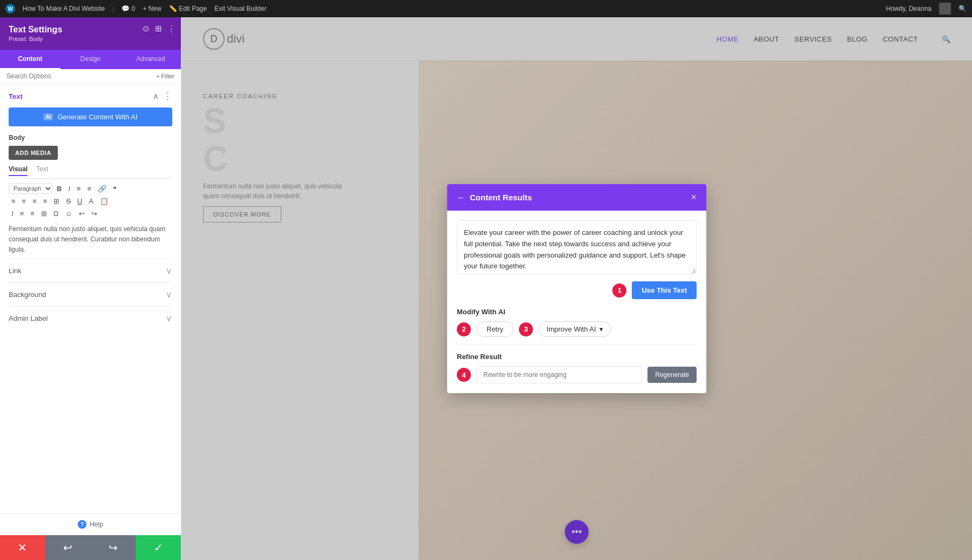 This screenshot has height=560, width=972. Describe the element at coordinates (44, 214) in the screenshot. I see `fullscreen-btn: ⊞` at that location.